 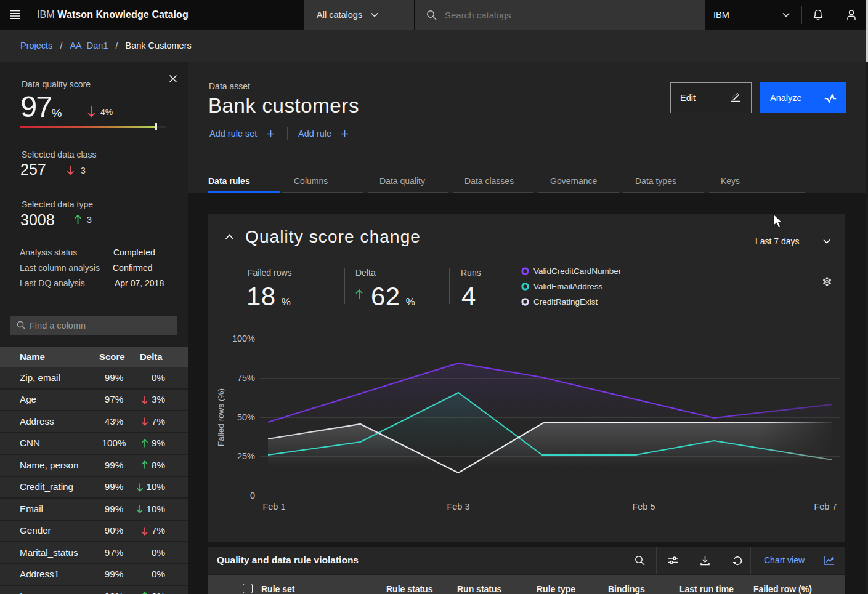 I want to click on svg-text: 25%, so click(x=246, y=456).